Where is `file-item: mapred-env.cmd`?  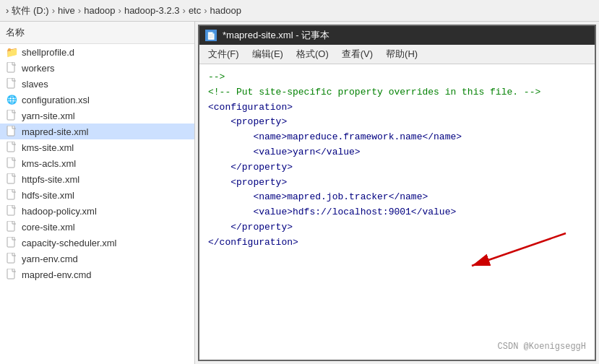
file-item: mapred-env.cmd is located at coordinates (97, 274).